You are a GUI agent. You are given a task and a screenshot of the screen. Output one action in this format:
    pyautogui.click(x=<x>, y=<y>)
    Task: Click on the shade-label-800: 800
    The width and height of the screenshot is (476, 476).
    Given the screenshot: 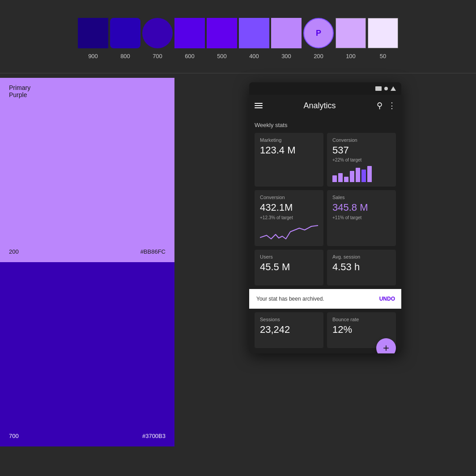 What is the action you would take?
    pyautogui.click(x=125, y=56)
    